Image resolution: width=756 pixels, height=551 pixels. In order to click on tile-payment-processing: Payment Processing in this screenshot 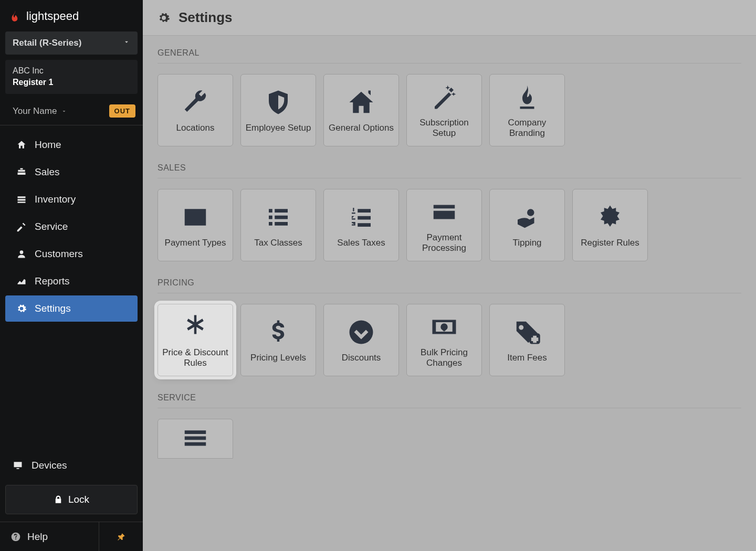, I will do `click(444, 225)`.